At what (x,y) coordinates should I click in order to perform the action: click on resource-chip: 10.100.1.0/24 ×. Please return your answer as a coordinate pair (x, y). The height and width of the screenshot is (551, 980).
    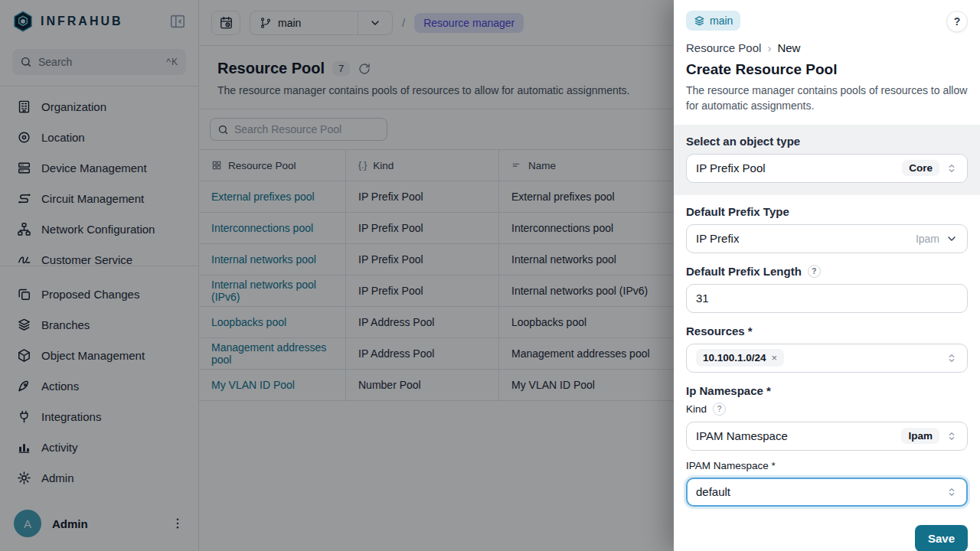
    Looking at the image, I should click on (740, 358).